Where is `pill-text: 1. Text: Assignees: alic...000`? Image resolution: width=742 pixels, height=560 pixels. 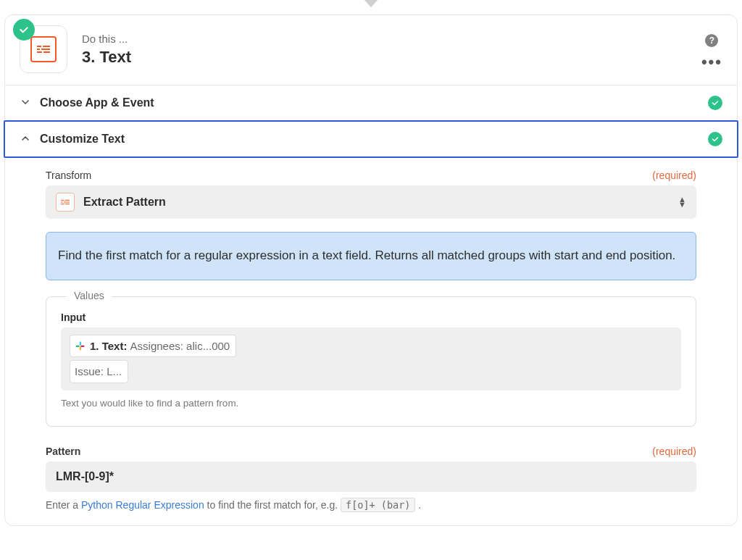 pill-text: 1. Text: Assignees: alic...000 is located at coordinates (159, 346).